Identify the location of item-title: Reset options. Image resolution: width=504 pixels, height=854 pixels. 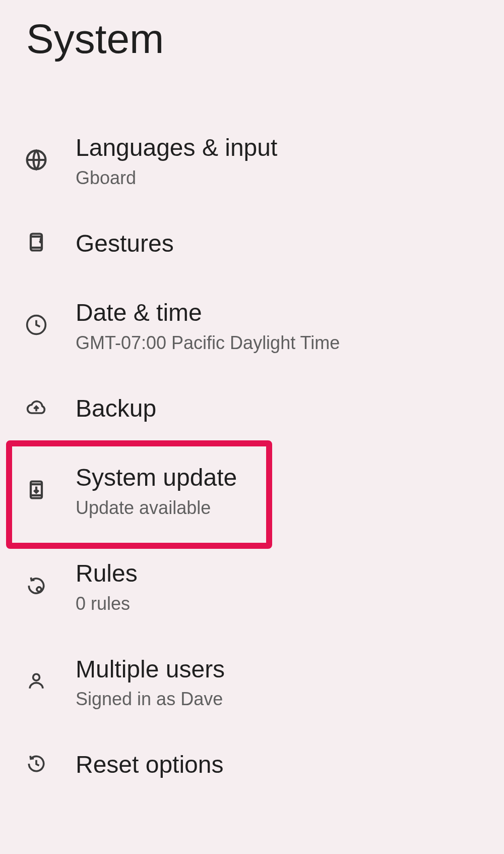
(150, 765).